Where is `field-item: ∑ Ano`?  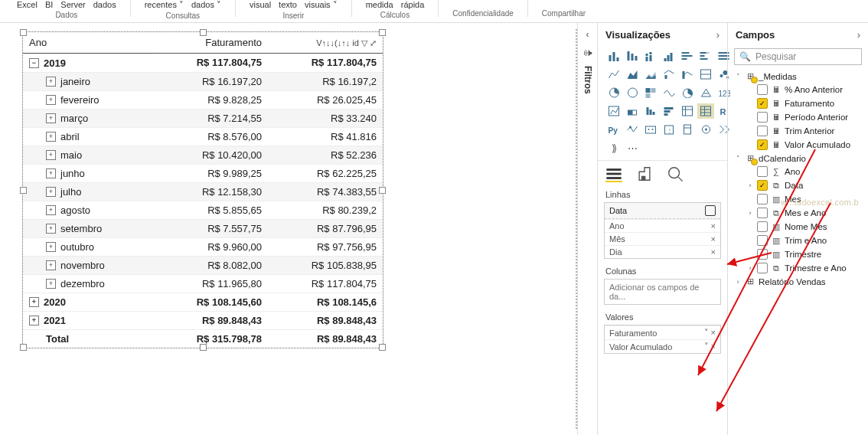 field-item: ∑ Ano is located at coordinates (805, 172).